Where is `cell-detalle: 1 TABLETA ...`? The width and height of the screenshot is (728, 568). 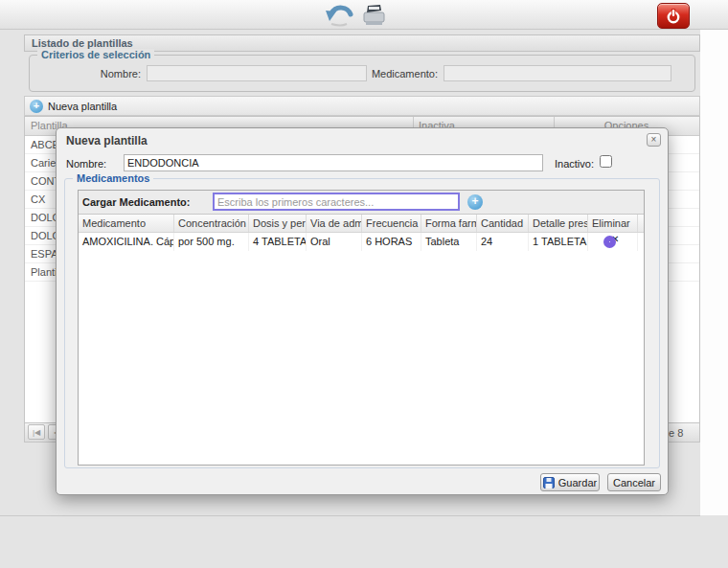
cell-detalle: 1 TABLETA ... is located at coordinates (558, 241).